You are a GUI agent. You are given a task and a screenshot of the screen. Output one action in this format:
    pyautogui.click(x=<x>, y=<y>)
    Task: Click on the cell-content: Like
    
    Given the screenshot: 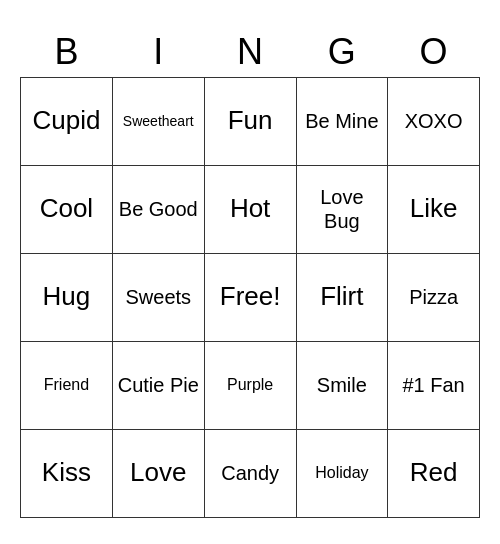 What is the action you would take?
    pyautogui.click(x=434, y=208)
    